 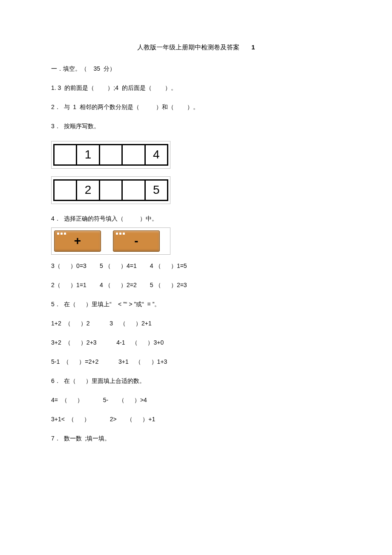 I want to click on title-text: 人教版一年级上册期中检测卷及答案, so click(x=188, y=47).